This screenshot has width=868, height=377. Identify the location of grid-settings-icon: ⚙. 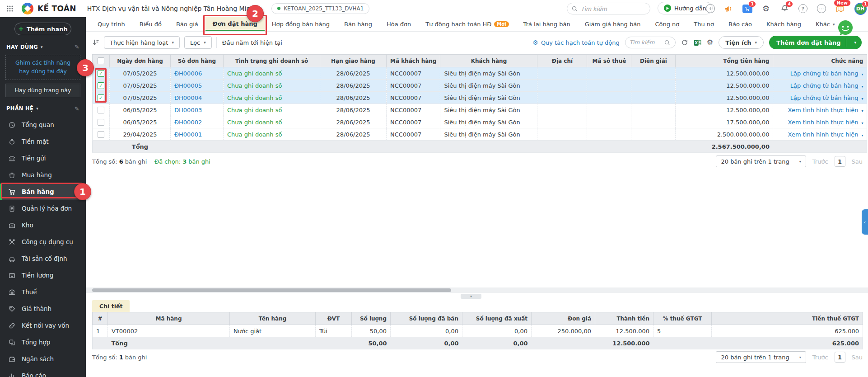
(710, 42).